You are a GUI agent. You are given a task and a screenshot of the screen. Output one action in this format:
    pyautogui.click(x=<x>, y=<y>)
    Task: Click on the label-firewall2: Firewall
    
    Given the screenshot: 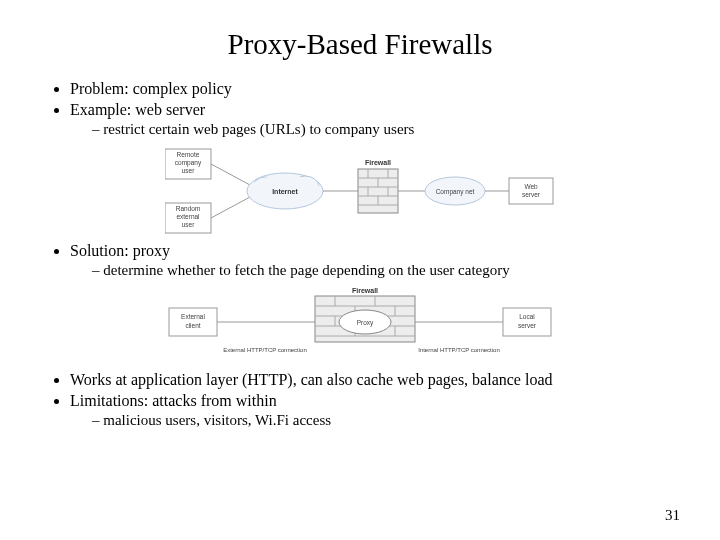 What is the action you would take?
    pyautogui.click(x=365, y=290)
    